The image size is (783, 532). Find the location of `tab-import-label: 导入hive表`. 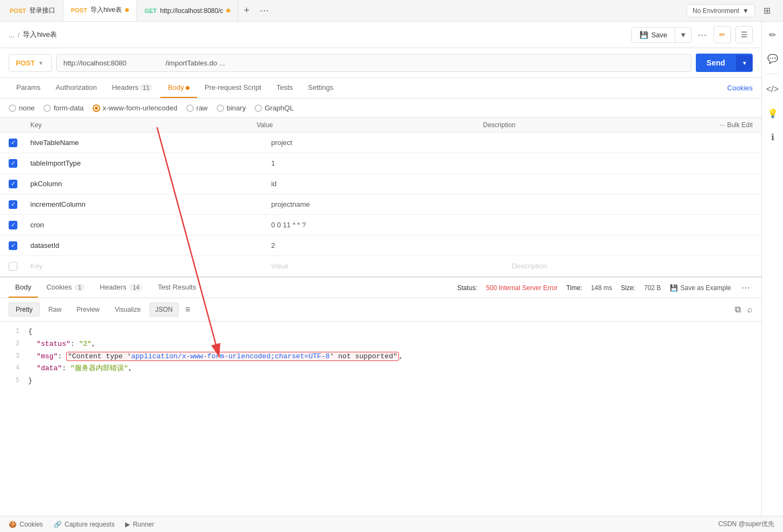

tab-import-label: 导入hive表 is located at coordinates (106, 10).